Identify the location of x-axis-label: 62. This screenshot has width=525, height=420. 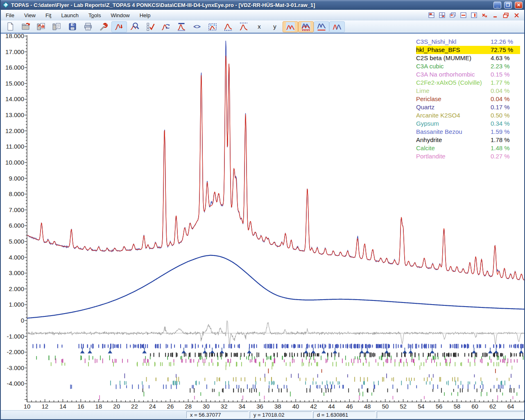
(493, 406).